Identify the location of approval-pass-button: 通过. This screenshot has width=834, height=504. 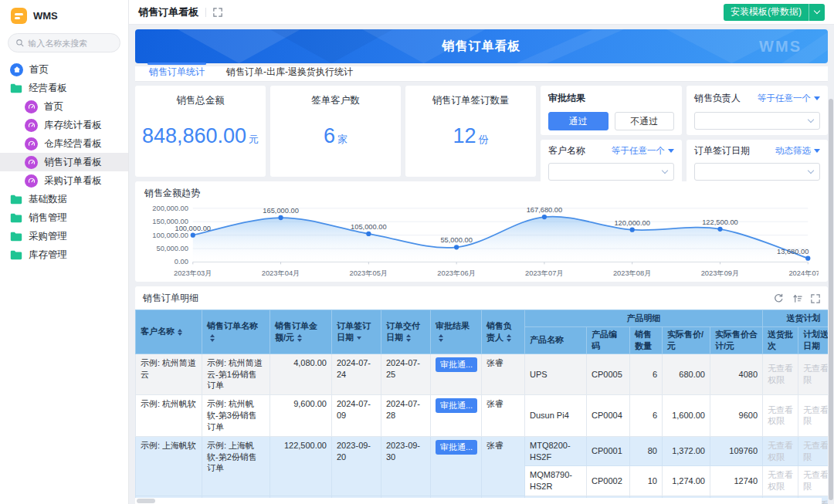
(578, 121).